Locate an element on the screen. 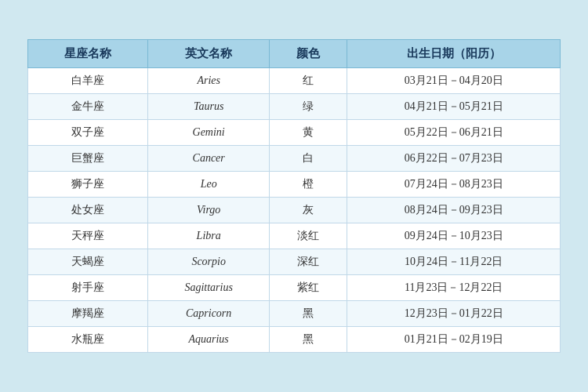 This screenshot has height=392, width=588. chinese-name-cell: 天秤座 is located at coordinates (88, 237).